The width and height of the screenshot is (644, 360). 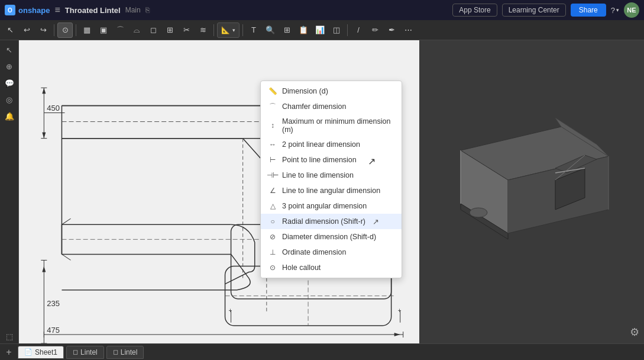 What do you see at coordinates (187, 30) in the screenshot?
I see `trim-icon: ✂` at bounding box center [187, 30].